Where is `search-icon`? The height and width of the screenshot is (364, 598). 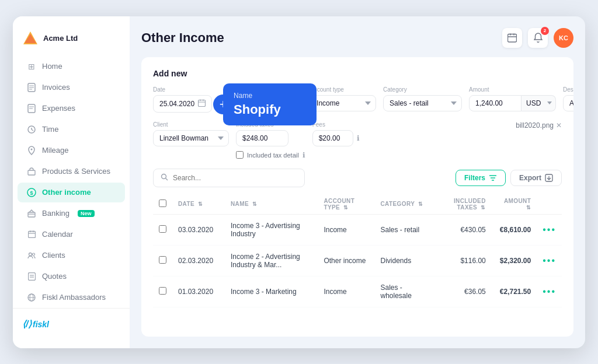 search-icon is located at coordinates (165, 178).